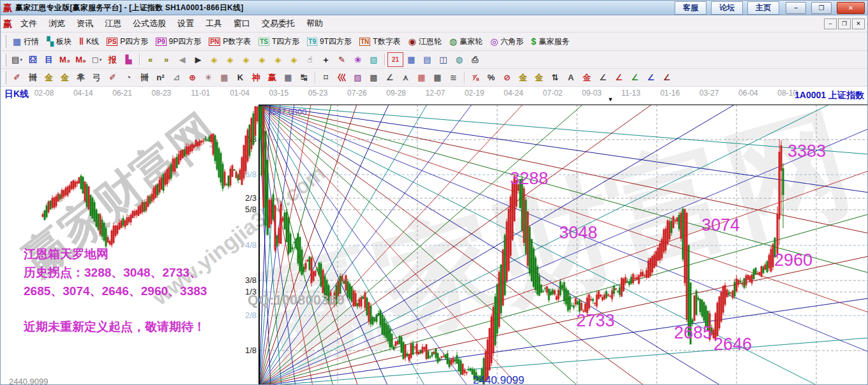  I want to click on draw-tool-icon-16: 赢, so click(272, 78).